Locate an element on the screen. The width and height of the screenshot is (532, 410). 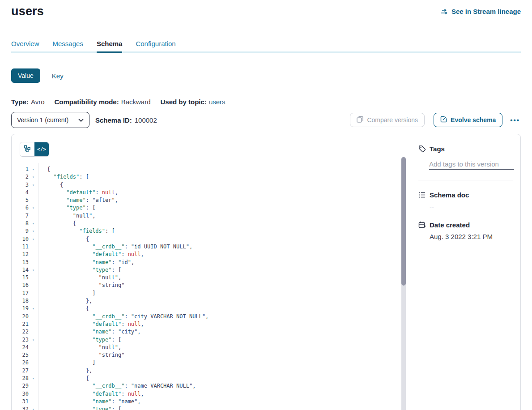
schema-doc-header: Schema doc is located at coordinates (466, 195).